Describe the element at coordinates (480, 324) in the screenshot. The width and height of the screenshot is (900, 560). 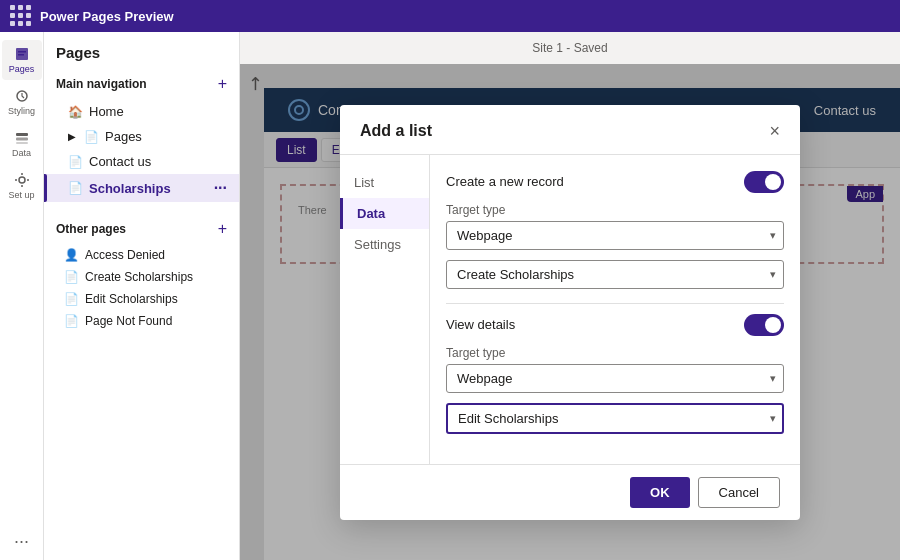
I see `view-details-label: View details` at that location.